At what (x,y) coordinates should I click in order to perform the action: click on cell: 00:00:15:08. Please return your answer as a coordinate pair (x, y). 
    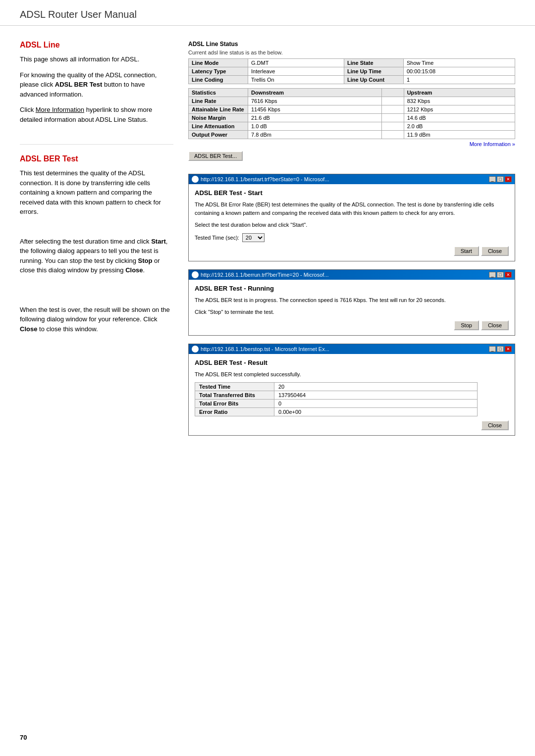
    Looking at the image, I should click on (459, 71).